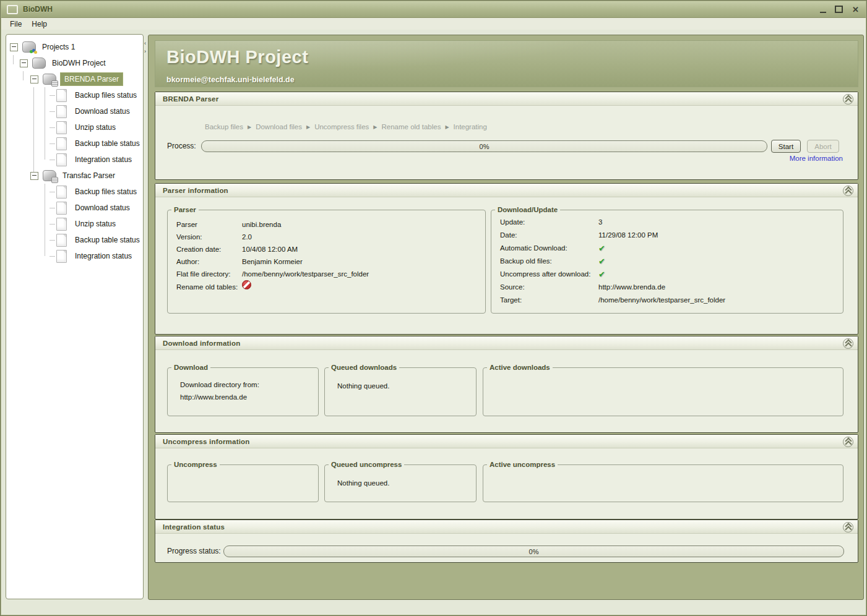 The image size is (867, 616). I want to click on section-title: BRENDA Parser, so click(191, 99).